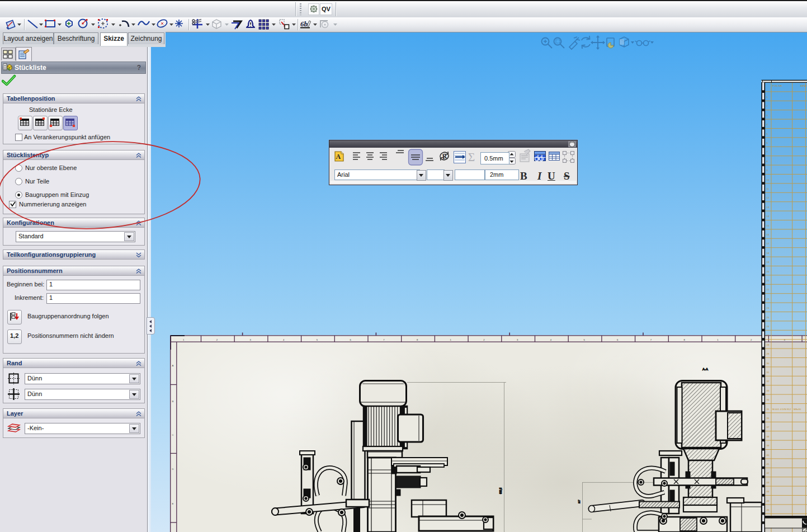 Image resolution: width=807 pixels, height=532 pixels. Describe the element at coordinates (768, 299) in the screenshot. I see `svg-text: 23` at that location.